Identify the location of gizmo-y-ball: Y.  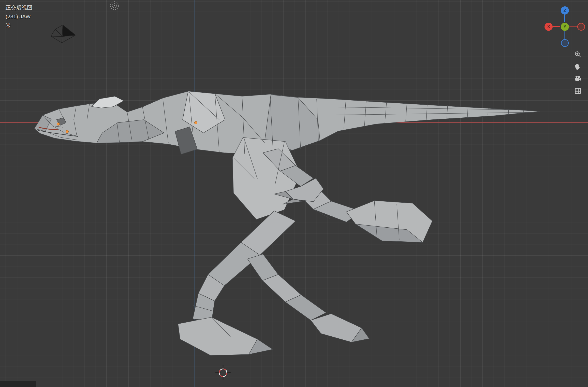
(565, 27).